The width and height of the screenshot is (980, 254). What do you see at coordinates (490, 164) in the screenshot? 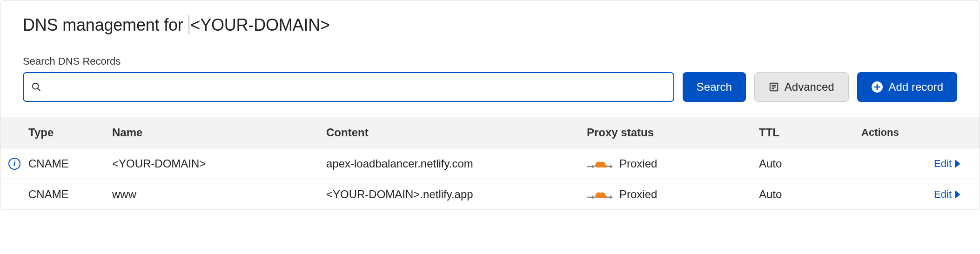
I see `table-row: i CNAME <YOUR-DOMAIN> apex-loadbalancer.…` at bounding box center [490, 164].